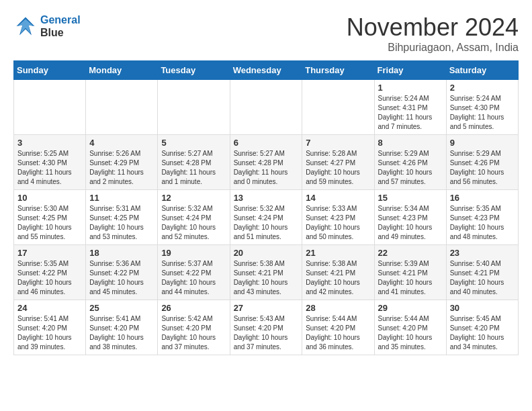  Describe the element at coordinates (193, 278) in the screenshot. I see `day-info: Sunrise: 5:37 AM Sunset: 4:22 PM Dayligh…` at that location.